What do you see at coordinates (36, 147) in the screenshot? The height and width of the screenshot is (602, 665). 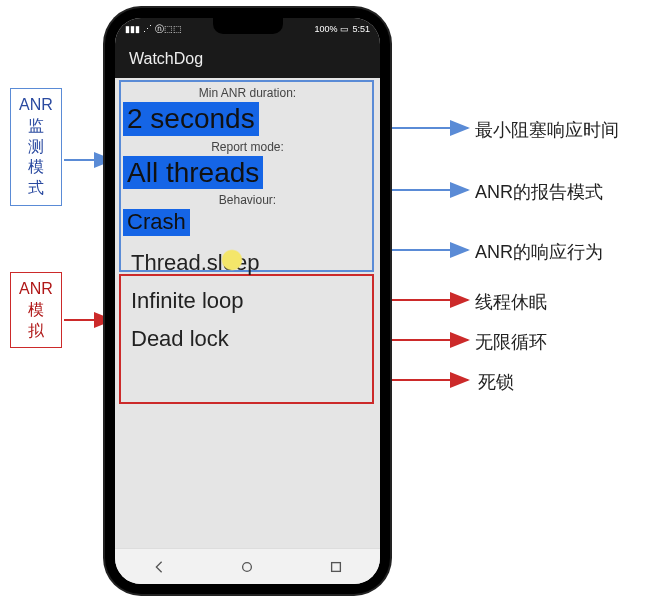 I see `anno-anr-monitor-mode: ANR 监 测 模 式` at bounding box center [36, 147].